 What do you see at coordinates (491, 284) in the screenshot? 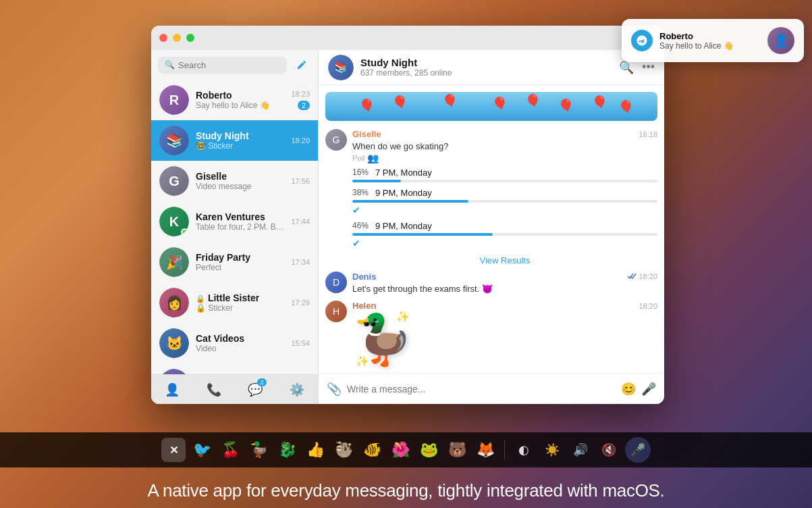
I see `message-denis: D Denis 18:20 Let's get through the exam…` at bounding box center [491, 284].